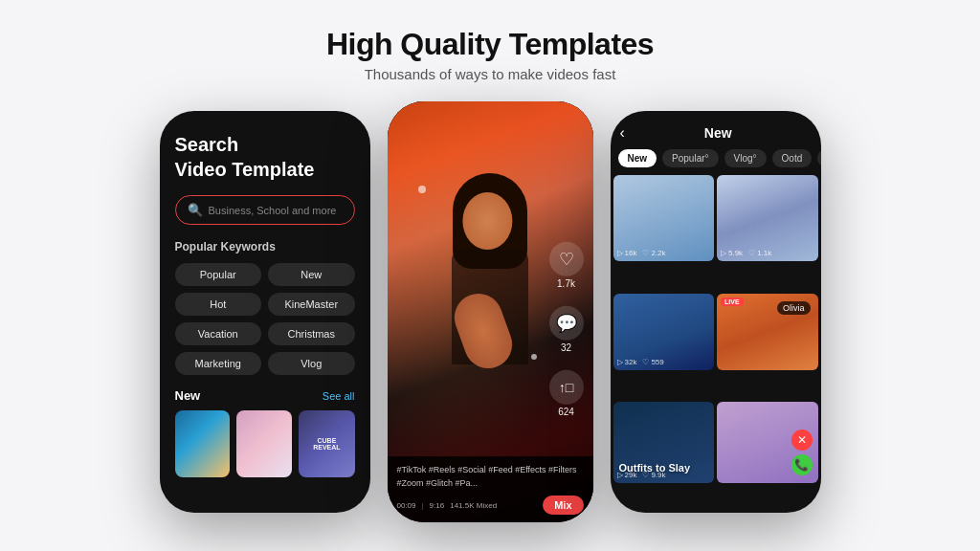  Describe the element at coordinates (312, 275) in the screenshot. I see `keyword-new: New` at that location.